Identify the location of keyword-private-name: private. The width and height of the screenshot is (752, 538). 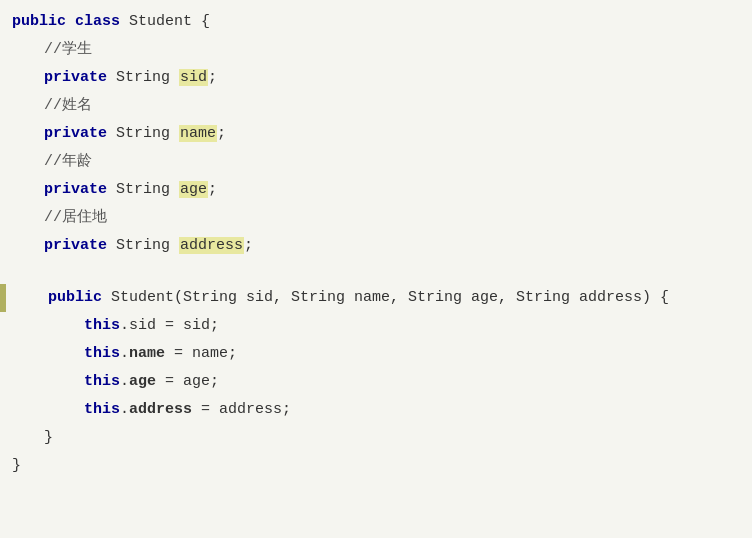
(76, 134).